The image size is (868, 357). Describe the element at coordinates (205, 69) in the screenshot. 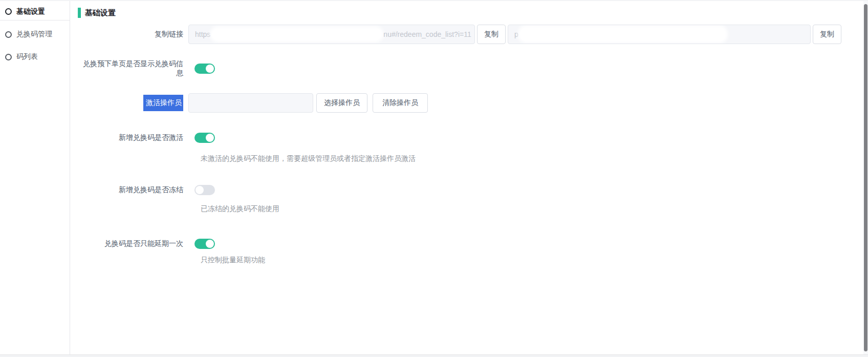

I see `show-code-info-toggle` at that location.